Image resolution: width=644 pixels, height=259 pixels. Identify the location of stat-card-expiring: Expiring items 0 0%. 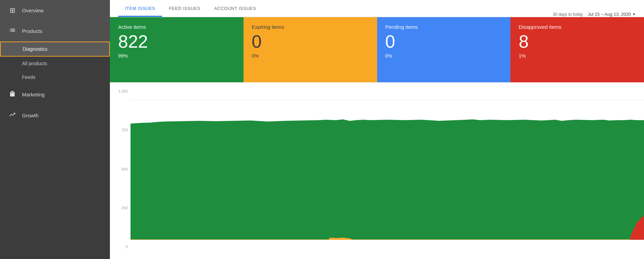
(310, 50).